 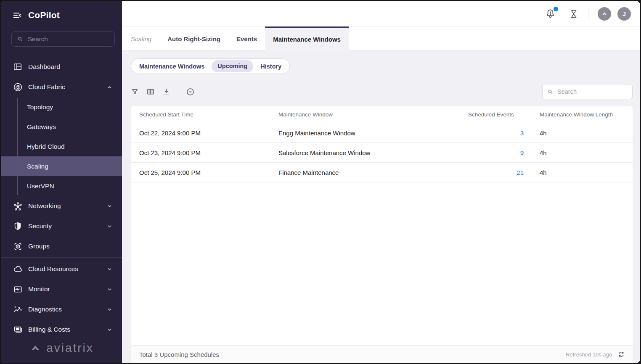 What do you see at coordinates (61, 67) in the screenshot?
I see `sidebar-item-dashboard: Dashboard` at bounding box center [61, 67].